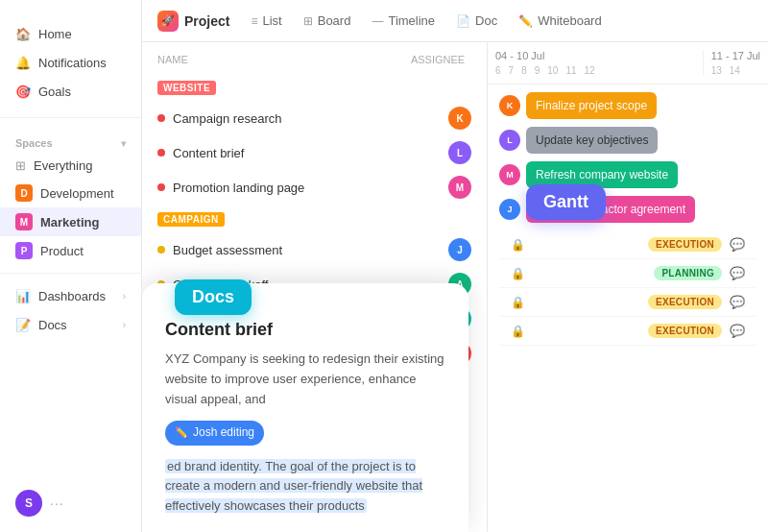 The height and width of the screenshot is (532, 768). Describe the element at coordinates (628, 274) in the screenshot. I see `gantt-status-row: 🔒 PLANNING 💬` at that location.